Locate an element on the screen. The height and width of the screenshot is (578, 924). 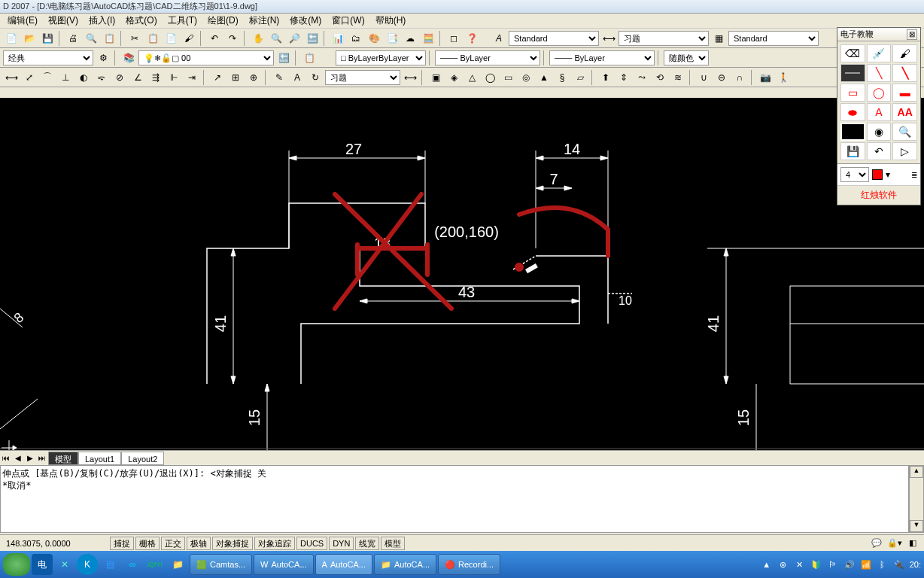
eyedrop-icon: 💉 is located at coordinates (879, 53).